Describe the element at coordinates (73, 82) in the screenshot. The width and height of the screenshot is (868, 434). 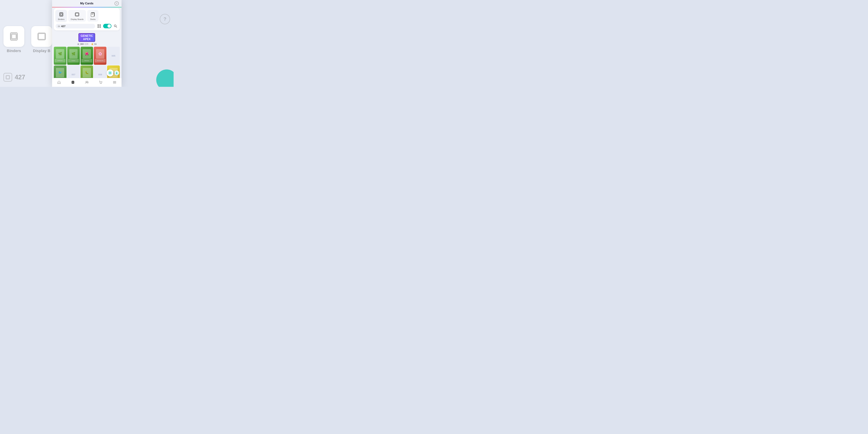
I see `cards-icon` at that location.